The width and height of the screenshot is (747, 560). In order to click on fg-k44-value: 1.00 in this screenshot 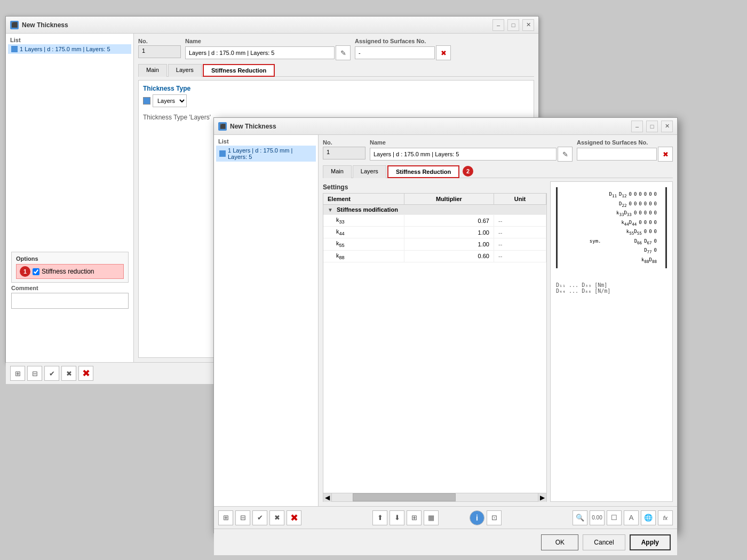, I will do `click(449, 233)`.